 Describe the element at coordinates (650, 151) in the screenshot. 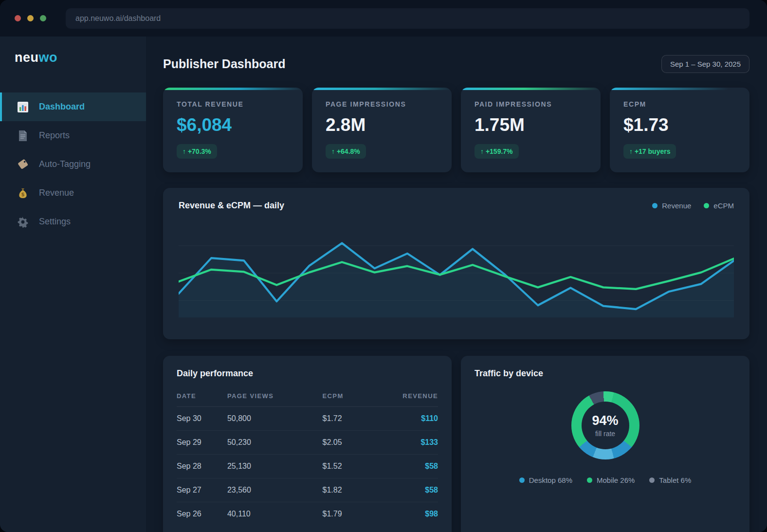

I see `kpi-trend-badge: ↑ +17 buyers` at that location.